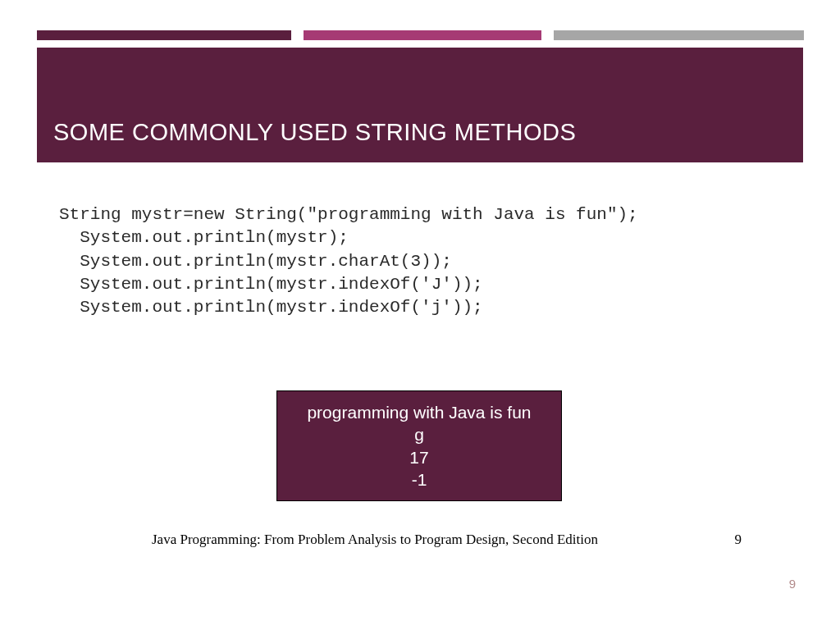 The height and width of the screenshot is (630, 840). I want to click on code-line: System.out.println(mystr);, so click(203, 238).